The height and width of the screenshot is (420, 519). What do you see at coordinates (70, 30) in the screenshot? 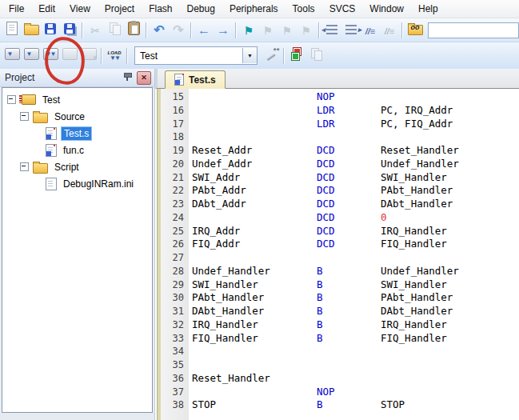
I see `save-all-button` at bounding box center [70, 30].